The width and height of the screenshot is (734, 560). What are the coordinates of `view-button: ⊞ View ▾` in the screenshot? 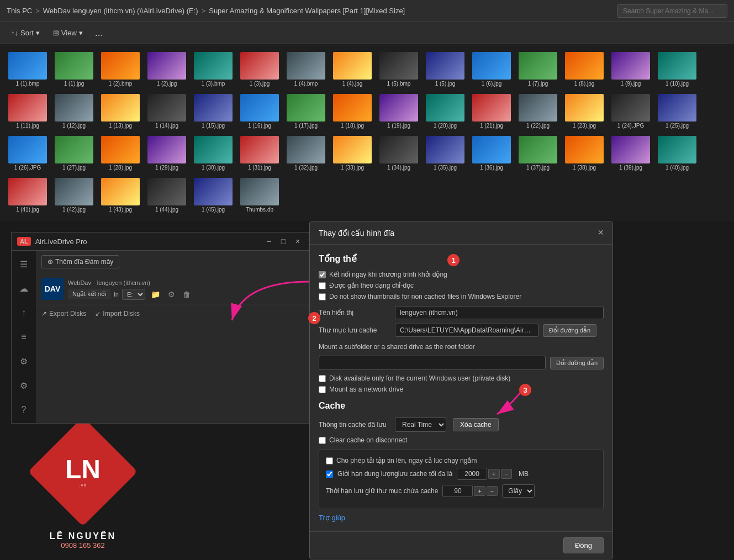 It's located at (68, 33).